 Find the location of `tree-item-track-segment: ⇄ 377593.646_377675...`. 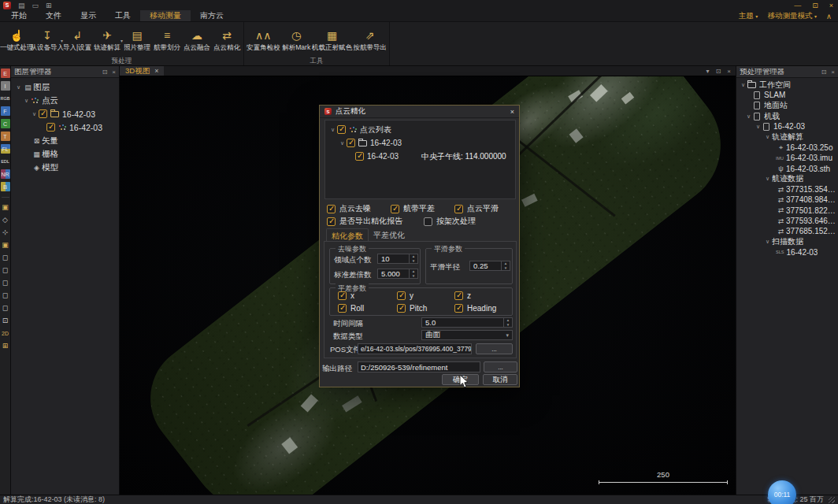

tree-item-track-segment: ⇄ 377593.646_377675... is located at coordinates (788, 220).